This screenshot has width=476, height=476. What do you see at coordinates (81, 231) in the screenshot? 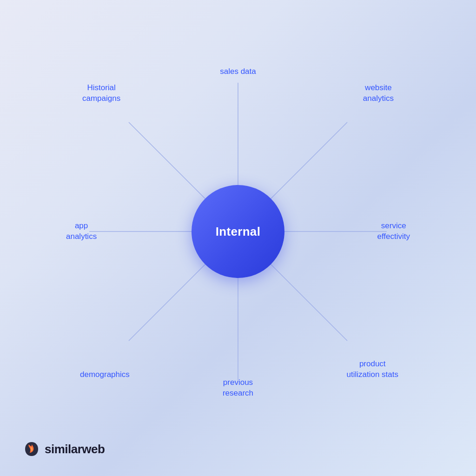
I see `node-app-analytics: app analytics` at bounding box center [81, 231].